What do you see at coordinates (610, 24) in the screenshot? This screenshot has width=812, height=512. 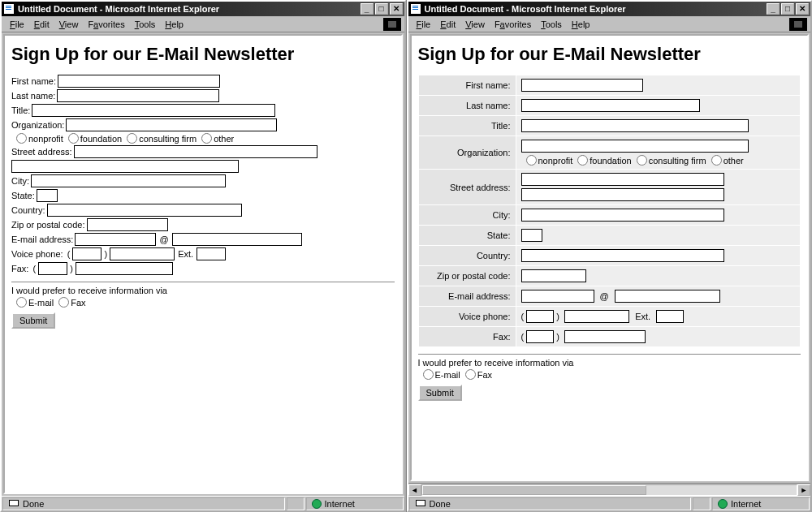 I see `menubar: File Edit View Favorites Tools Help` at bounding box center [610, 24].